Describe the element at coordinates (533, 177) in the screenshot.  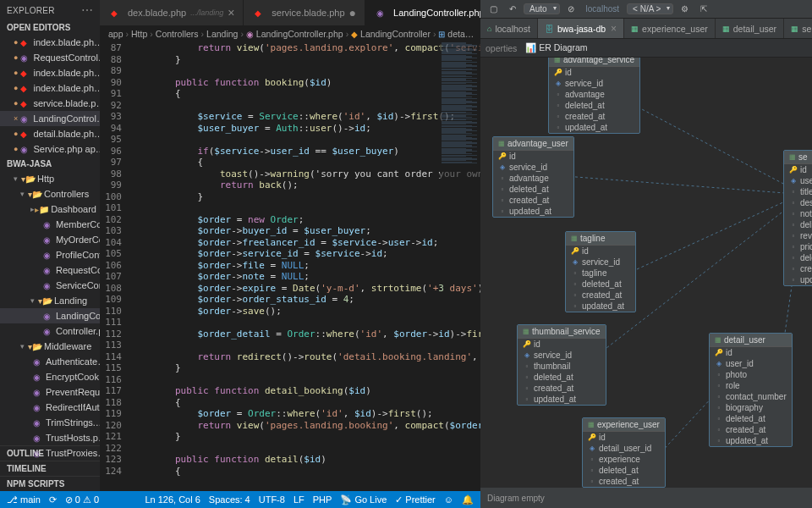
I see `db-table-advantage_user: ▦advantage_user🔑id◈service_id▫advantage▫…` at that location.